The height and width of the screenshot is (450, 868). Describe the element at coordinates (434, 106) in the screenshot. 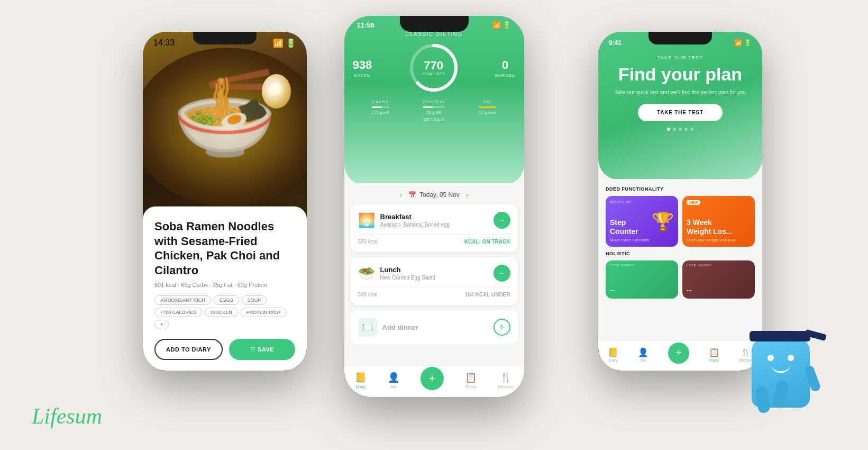

I see `macros-row: CARBS 170 g left PROTEIN 51 g left FAT` at that location.